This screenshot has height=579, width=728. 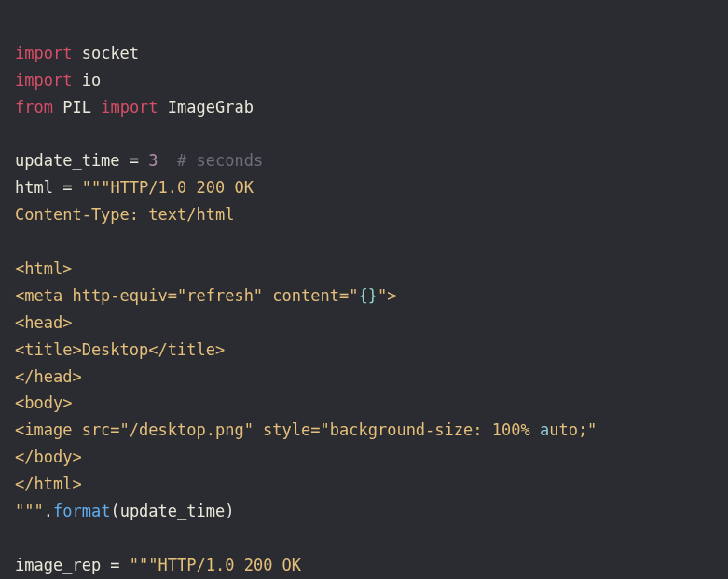 What do you see at coordinates (139, 160) in the screenshot?
I see `code-line: update_time = 3 # seconds` at bounding box center [139, 160].